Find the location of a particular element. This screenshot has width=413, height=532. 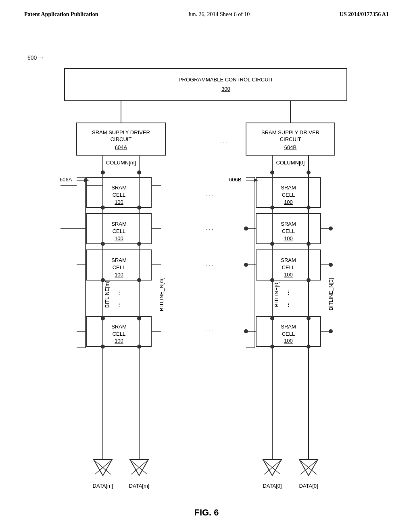

sram-cell-r4-line2: CELL is located at coordinates (289, 334).